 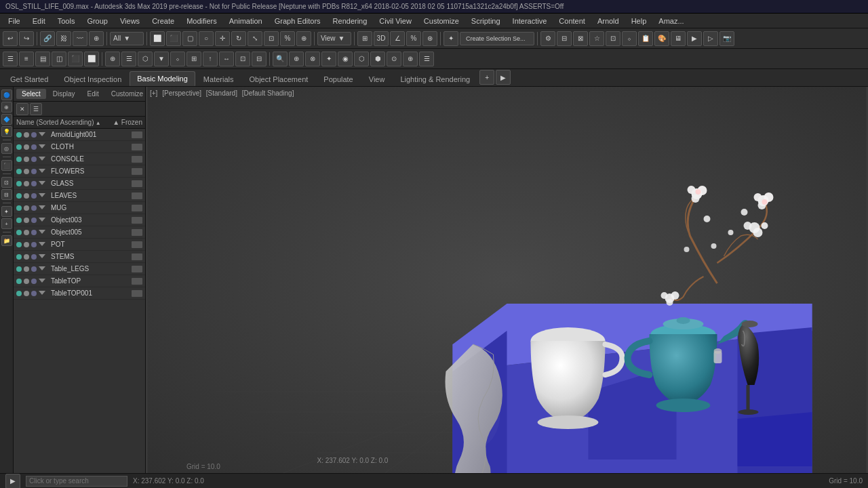 I want to click on select-rect-button: ▢, so click(x=190, y=39).